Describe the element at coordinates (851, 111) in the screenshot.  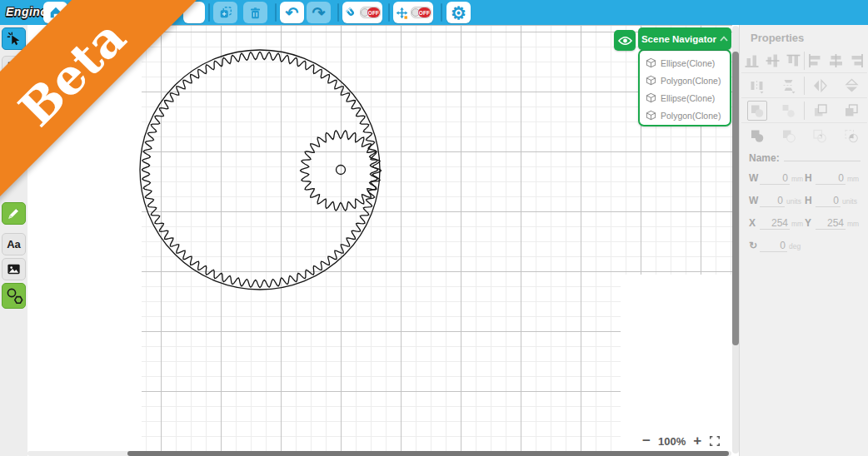
I see `send-backward-icon` at that location.